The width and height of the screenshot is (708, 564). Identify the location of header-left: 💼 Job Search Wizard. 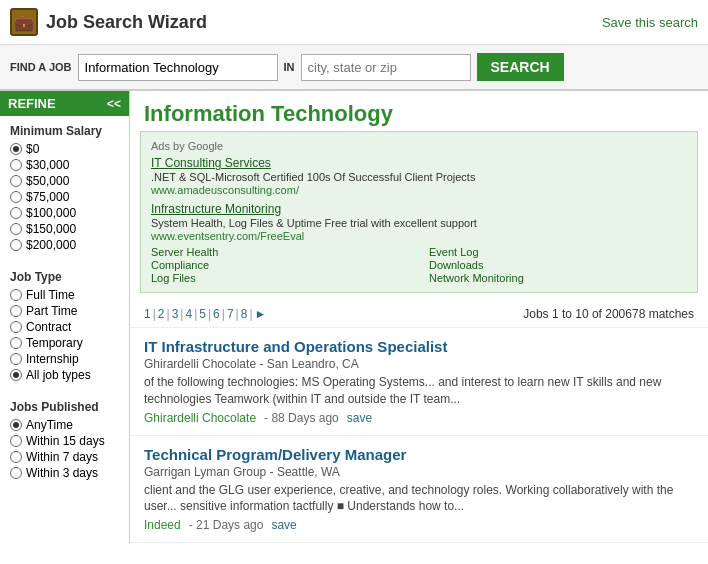
(108, 22).